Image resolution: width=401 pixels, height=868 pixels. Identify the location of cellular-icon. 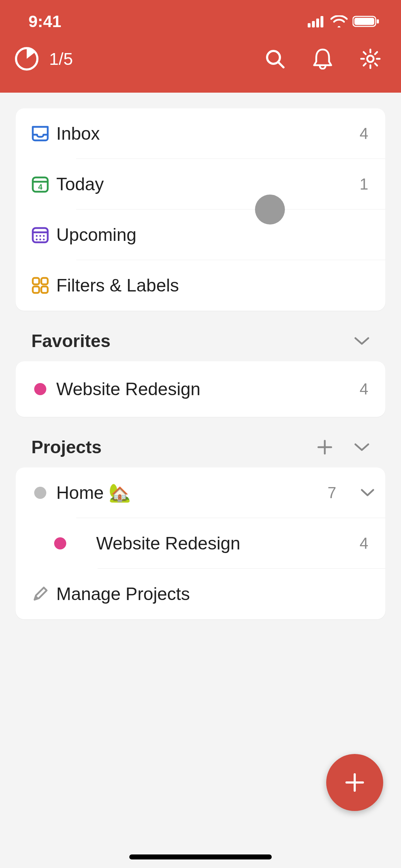
(317, 21).